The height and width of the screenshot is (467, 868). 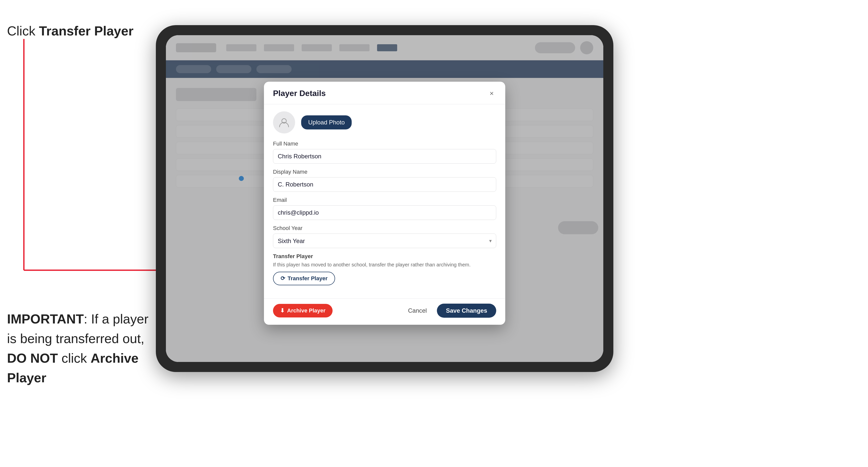 I want to click on instruction-bottom: IMPORTANT: If a player is being transfer…, so click(x=80, y=348).